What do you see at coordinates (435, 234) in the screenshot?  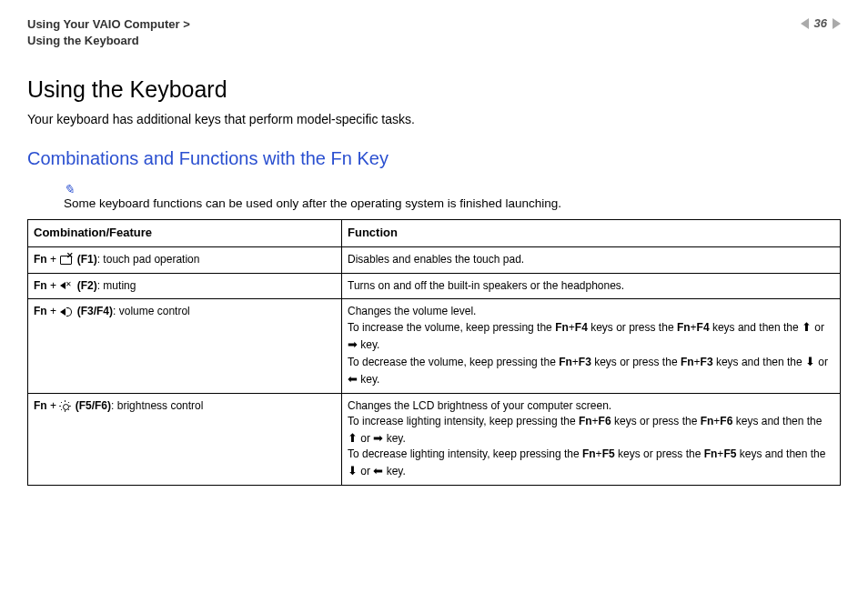 I see `table-header-row: Combination/Feature Function` at bounding box center [435, 234].